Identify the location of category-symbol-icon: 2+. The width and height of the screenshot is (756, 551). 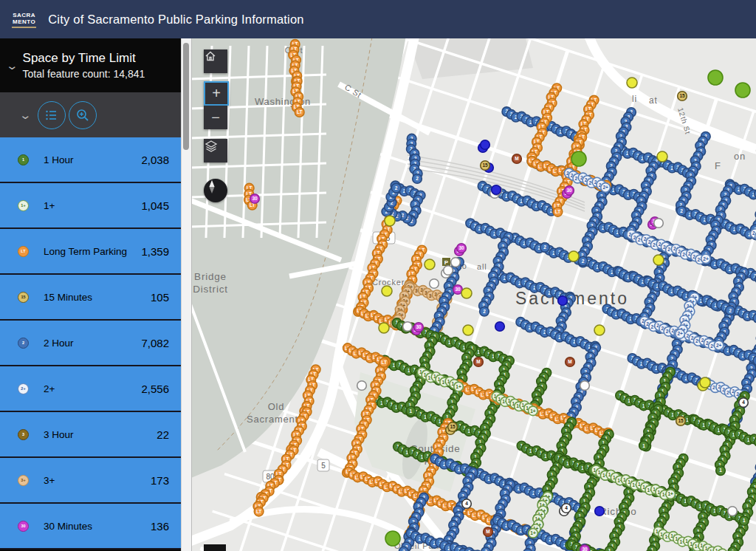
(24, 389).